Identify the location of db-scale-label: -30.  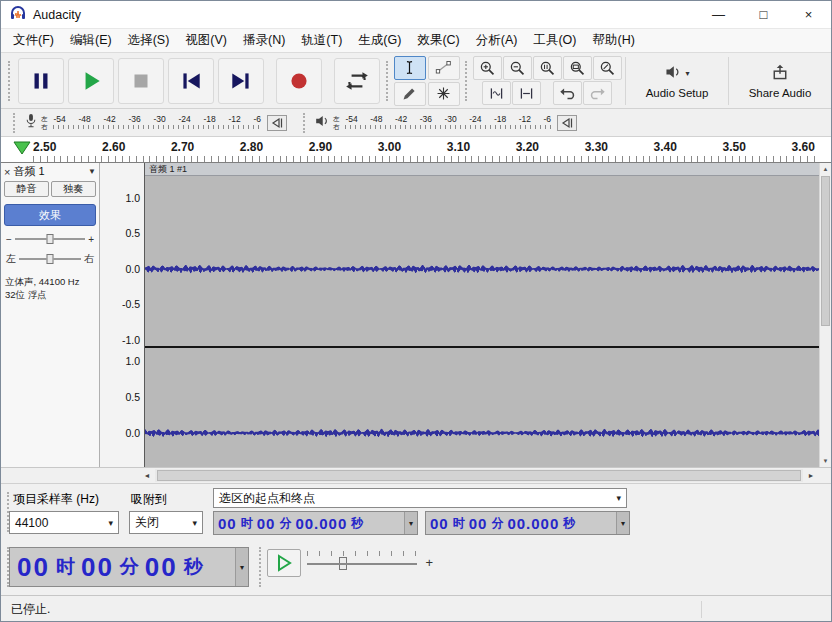
(159, 119).